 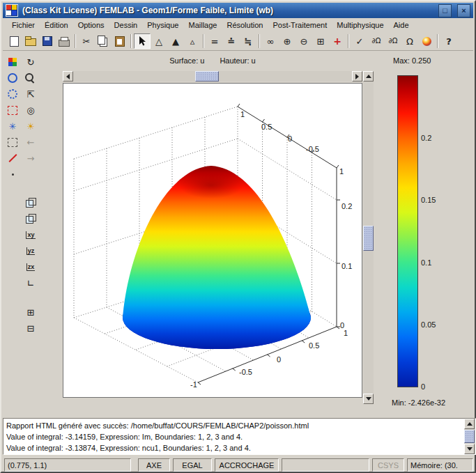 I want to click on menu-dessin: Dessin, so click(x=126, y=25).